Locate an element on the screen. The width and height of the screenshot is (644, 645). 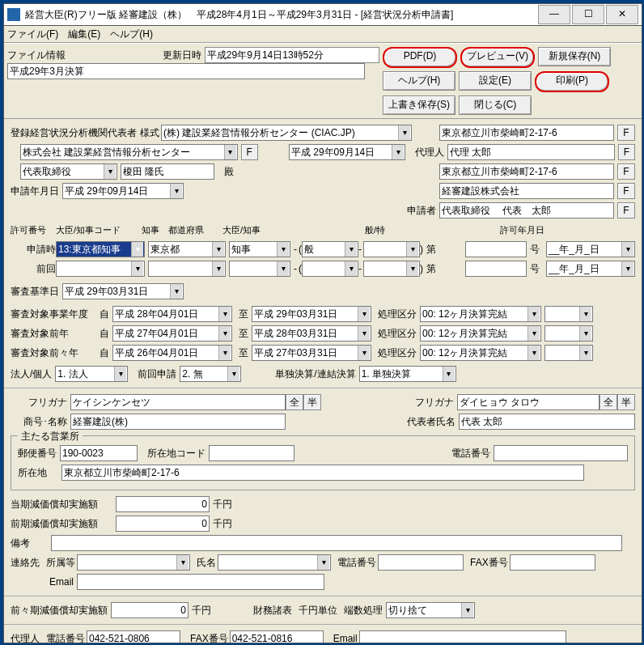
period2-from: 平成 27年04月01日 is located at coordinates (172, 333).